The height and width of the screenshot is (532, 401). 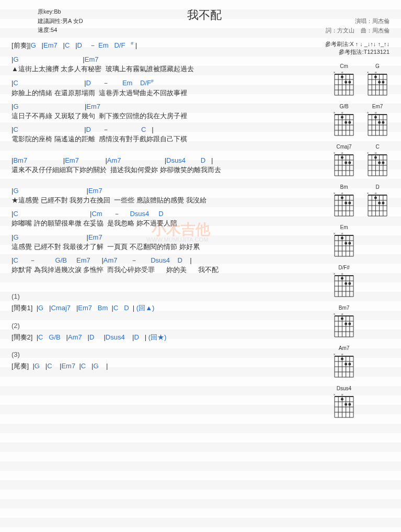 I want to click on chord-label: Bm7, so click(x=344, y=308).